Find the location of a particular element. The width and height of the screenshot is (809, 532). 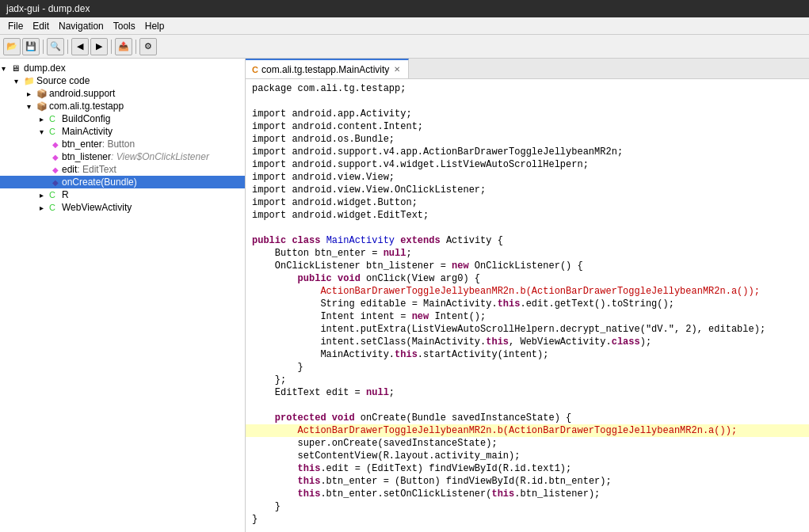

code-token: import android.support.v4.widget.ListVie… is located at coordinates (420, 165).